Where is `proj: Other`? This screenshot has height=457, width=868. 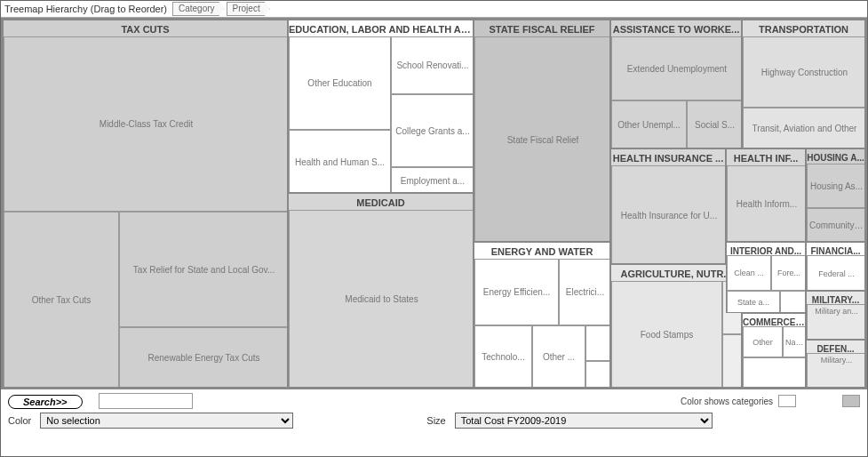
proj: Other is located at coordinates (762, 341).